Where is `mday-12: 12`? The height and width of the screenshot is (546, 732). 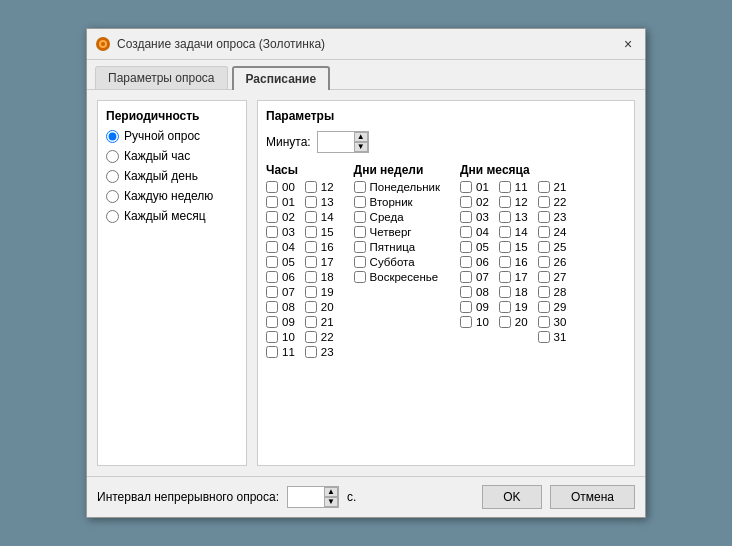 mday-12: 12 is located at coordinates (514, 202).